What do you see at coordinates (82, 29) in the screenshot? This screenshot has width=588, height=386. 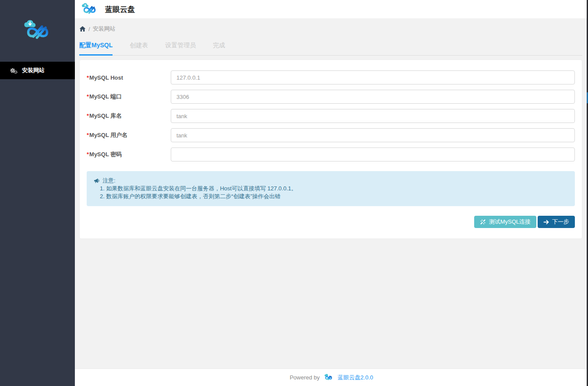 I see `home-icon` at bounding box center [82, 29].